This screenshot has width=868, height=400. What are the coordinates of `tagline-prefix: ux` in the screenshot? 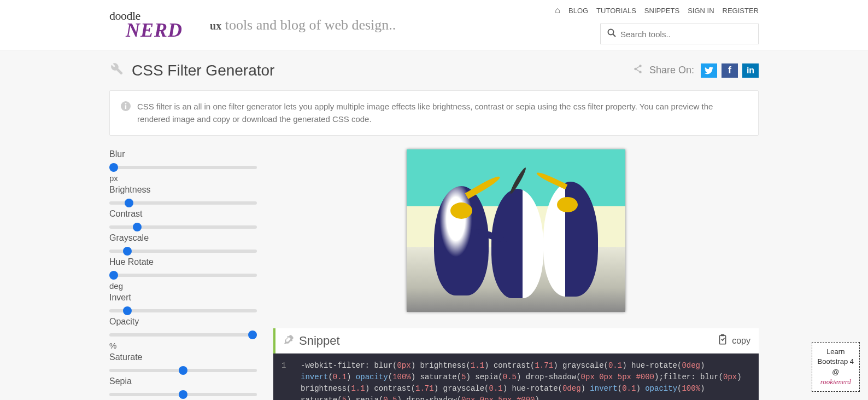 It's located at (215, 26).